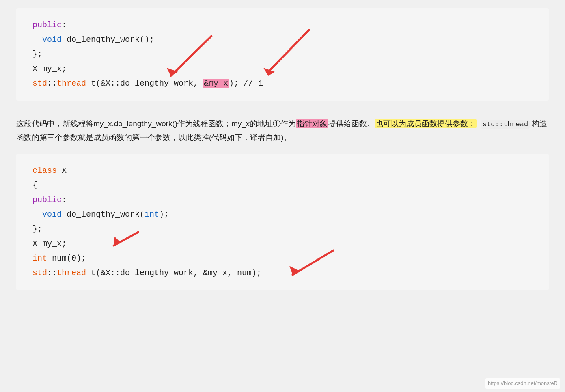 The height and width of the screenshot is (392, 565). Describe the element at coordinates (47, 200) in the screenshot. I see `keyword-public2: public` at that location.